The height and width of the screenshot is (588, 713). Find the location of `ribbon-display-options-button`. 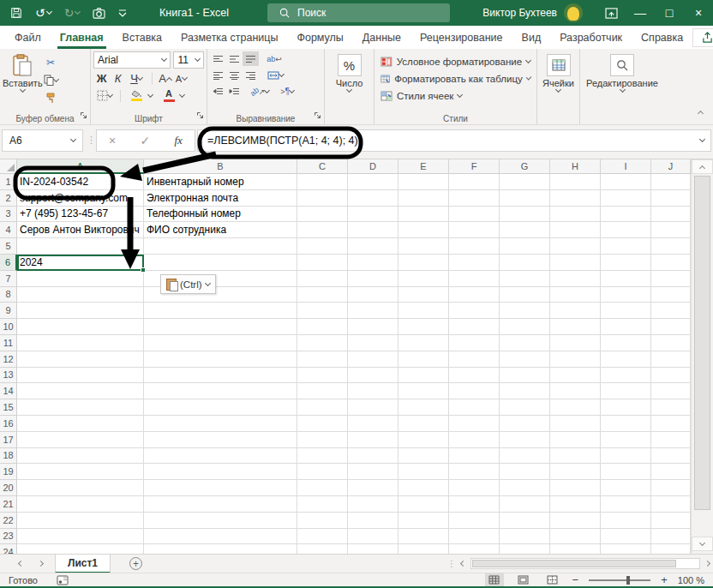

ribbon-display-options-button is located at coordinates (611, 13).